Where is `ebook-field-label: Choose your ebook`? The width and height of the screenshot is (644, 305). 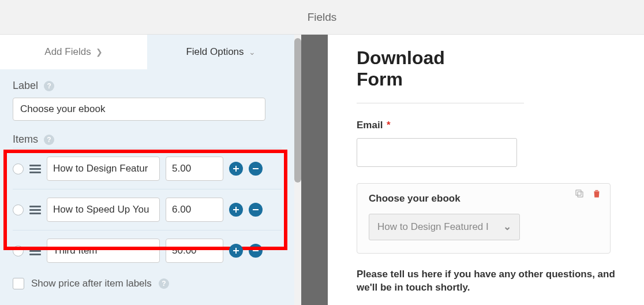
ebook-field-label: Choose your ebook is located at coordinates (484, 199).